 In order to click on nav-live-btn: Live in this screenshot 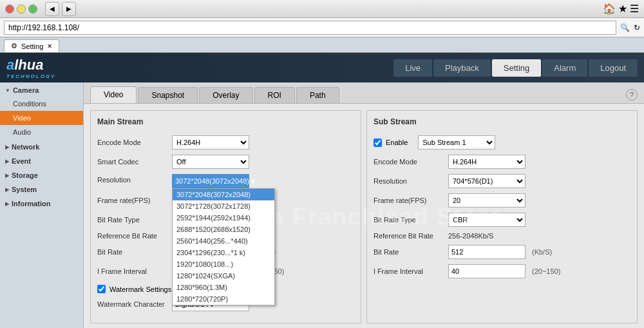, I will do `click(413, 68)`.